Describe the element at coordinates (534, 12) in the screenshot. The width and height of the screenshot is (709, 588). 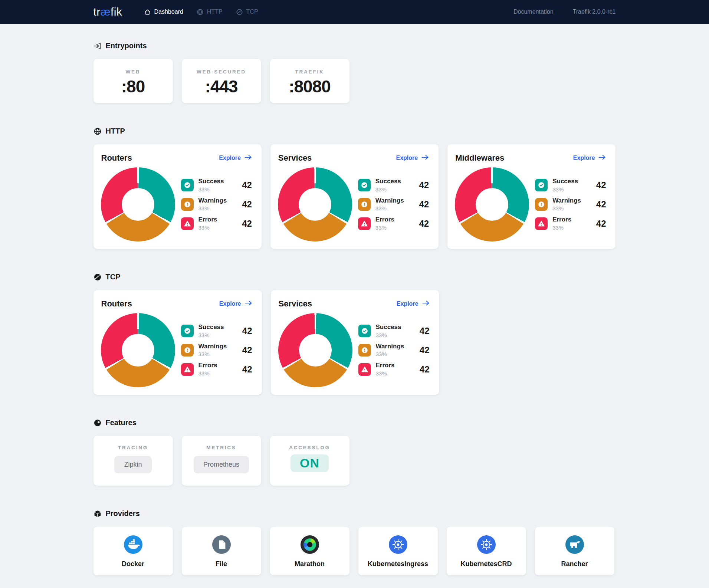
I see `documentation-link: Documentation` at that location.